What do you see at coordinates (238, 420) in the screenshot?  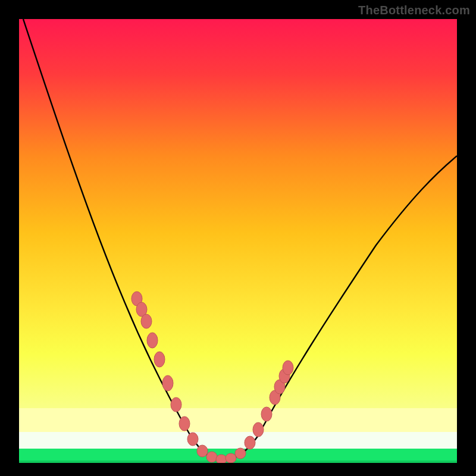 I see `pale-yellow-band` at bounding box center [238, 420].